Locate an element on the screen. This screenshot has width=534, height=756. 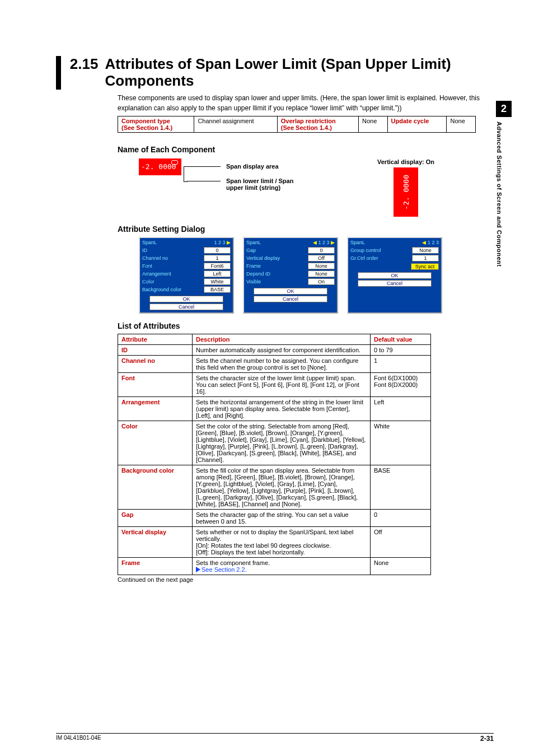
attr-default: BASE is located at coordinates (401, 487).